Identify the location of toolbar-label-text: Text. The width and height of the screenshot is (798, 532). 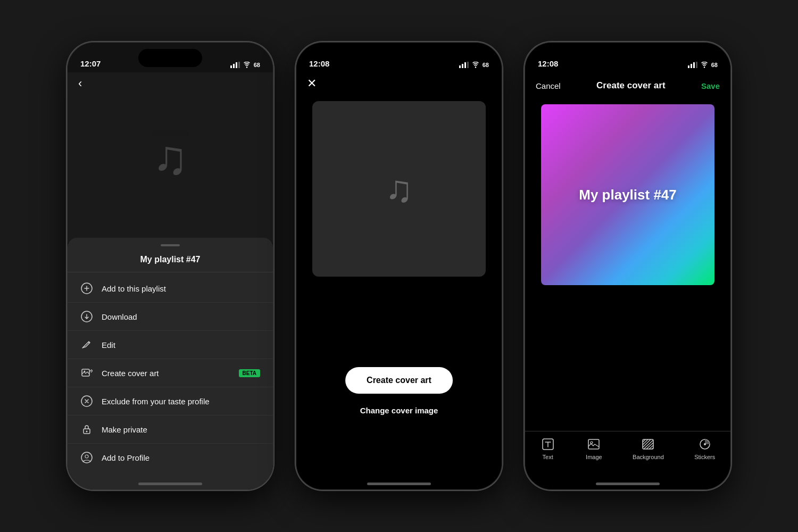
(548, 457).